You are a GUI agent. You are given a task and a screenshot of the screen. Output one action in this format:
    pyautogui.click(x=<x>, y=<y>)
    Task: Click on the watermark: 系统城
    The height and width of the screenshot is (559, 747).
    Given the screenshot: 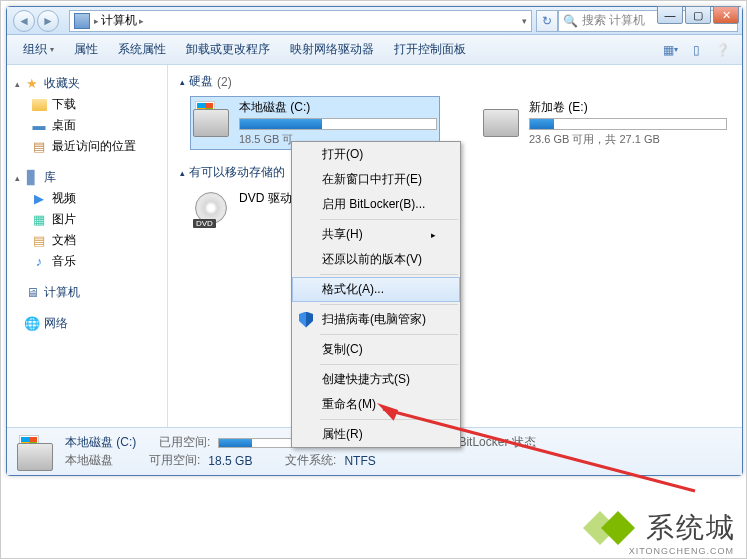 What is the action you would take?
    pyautogui.click(x=662, y=528)
    